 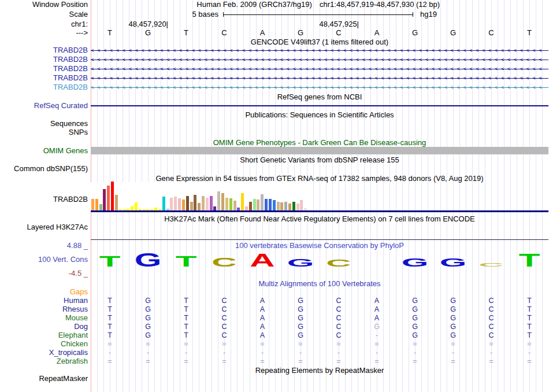 I want to click on publications-track-title: Publications: Sequences in Scientific Ar…, so click(x=320, y=115).